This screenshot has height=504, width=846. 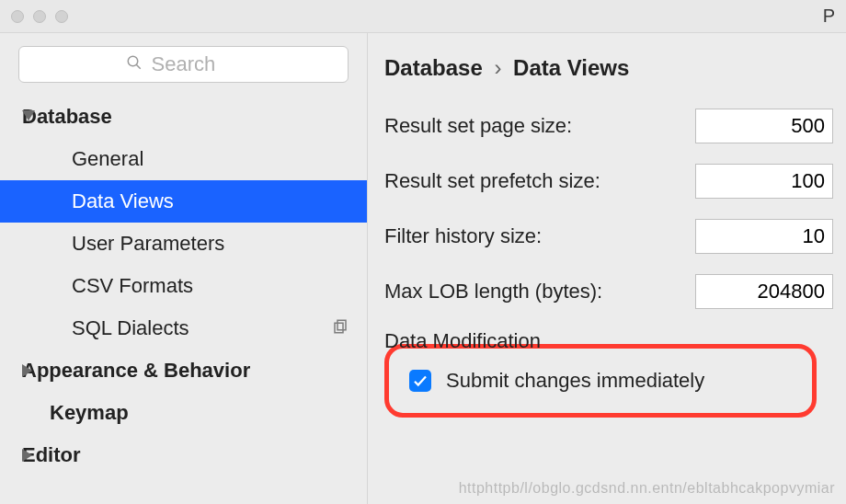 What do you see at coordinates (434, 68) in the screenshot?
I see `breadcrumb-parent: Database` at bounding box center [434, 68].